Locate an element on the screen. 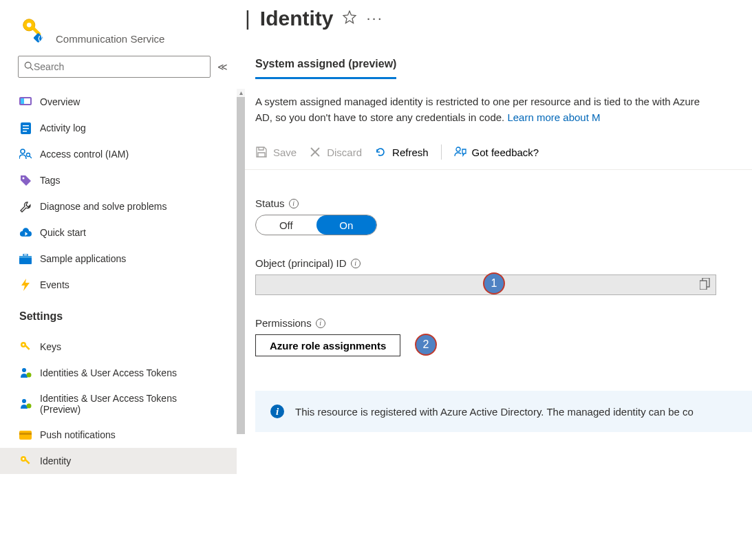 The width and height of the screenshot is (752, 560). search-input is located at coordinates (119, 67).